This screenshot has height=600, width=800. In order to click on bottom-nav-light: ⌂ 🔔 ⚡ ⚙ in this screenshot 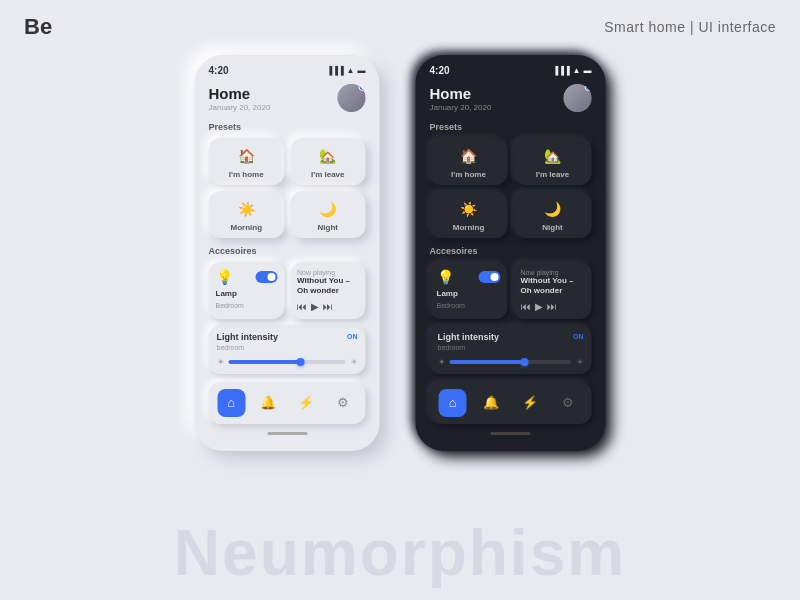, I will do `click(288, 403)`.